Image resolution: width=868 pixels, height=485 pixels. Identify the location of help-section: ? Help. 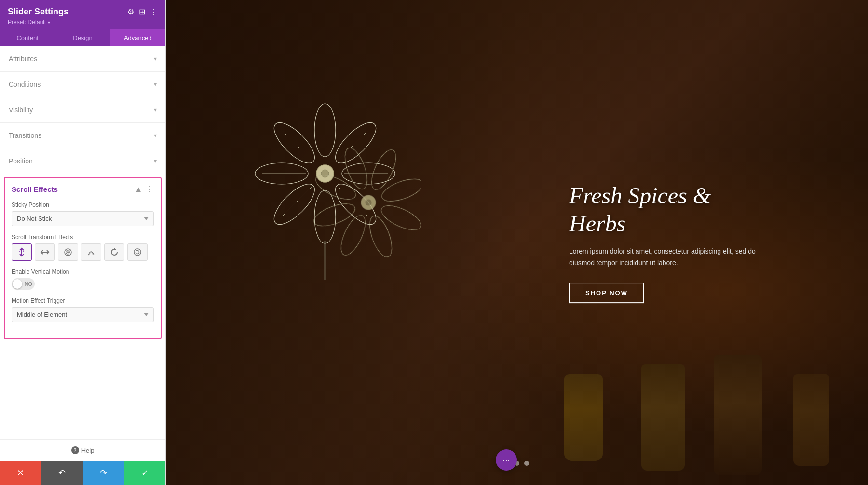
(83, 450).